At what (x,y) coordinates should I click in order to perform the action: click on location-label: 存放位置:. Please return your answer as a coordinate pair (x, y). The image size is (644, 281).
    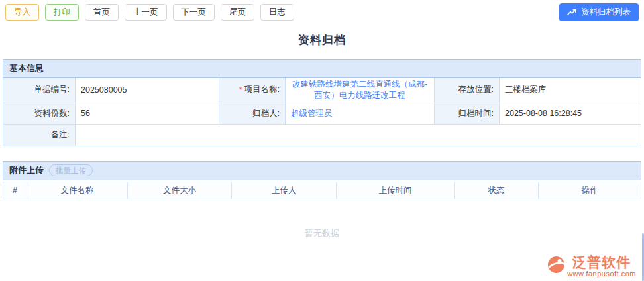
    Looking at the image, I should click on (467, 90).